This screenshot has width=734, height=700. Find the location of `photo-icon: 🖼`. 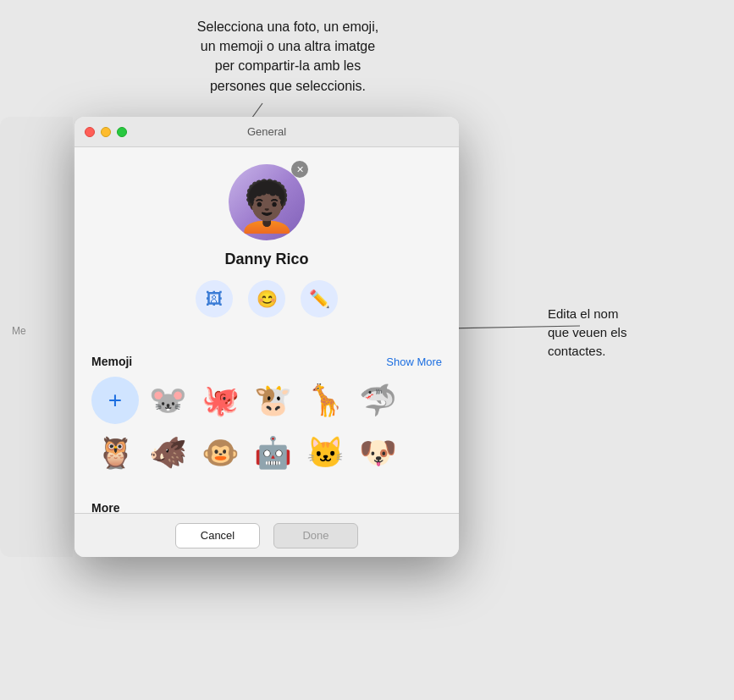

photo-icon: 🖼 is located at coordinates (214, 300).